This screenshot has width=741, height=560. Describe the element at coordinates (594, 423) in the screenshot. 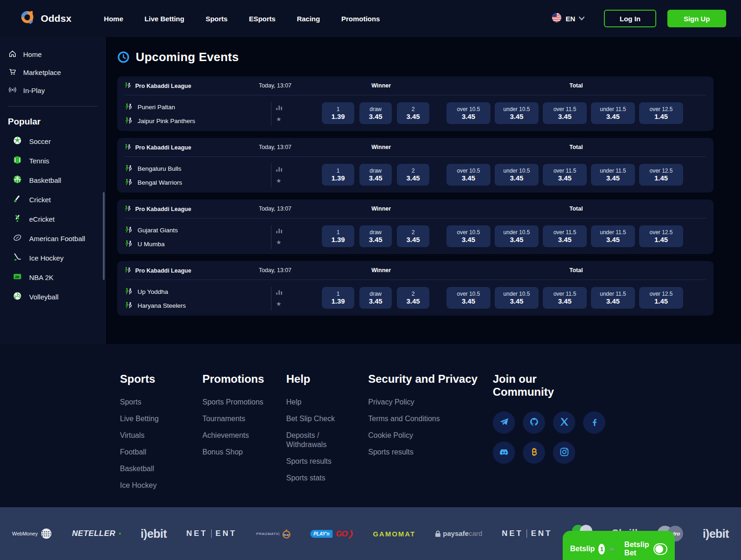

I see `social-facebook-icon` at that location.